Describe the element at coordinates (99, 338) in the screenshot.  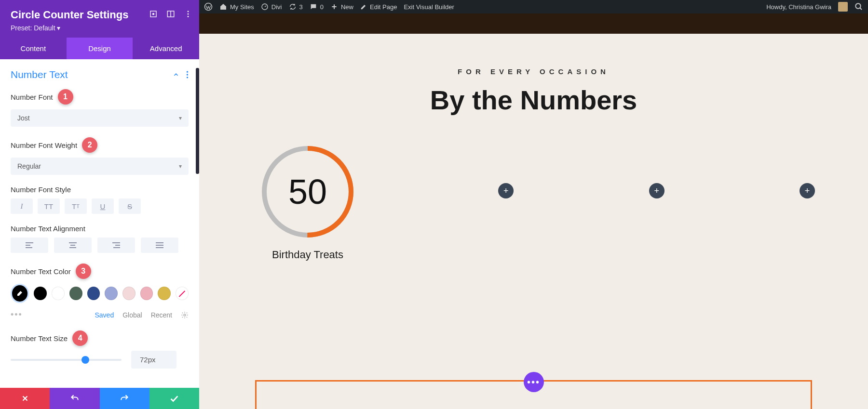
I see `number-text-size-label: Number Text Size 4` at that location.